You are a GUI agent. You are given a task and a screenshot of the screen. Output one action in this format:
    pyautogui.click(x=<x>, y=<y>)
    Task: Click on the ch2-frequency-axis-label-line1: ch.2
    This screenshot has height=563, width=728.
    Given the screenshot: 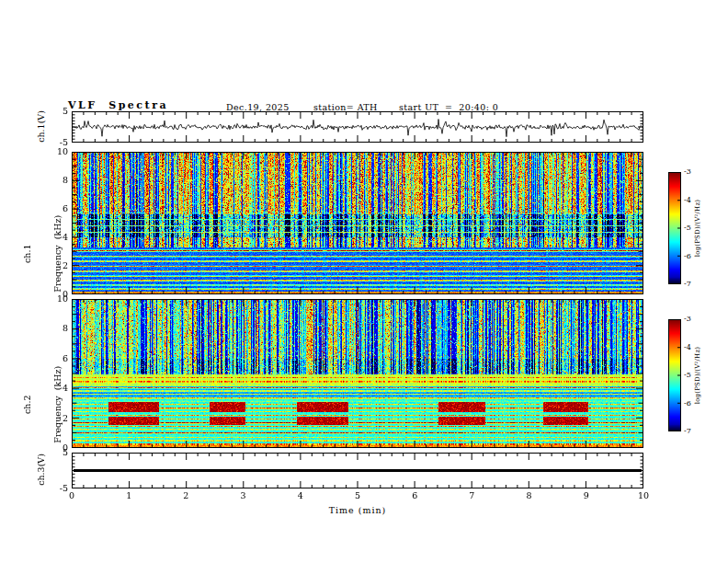 What is the action you would take?
    pyautogui.click(x=28, y=405)
    